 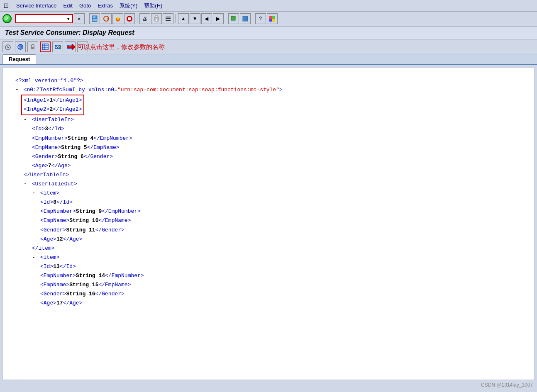 What do you see at coordinates (268, 120) in the screenshot?
I see `xml-usertablein-open: - <UserTableIn>` at bounding box center [268, 120].